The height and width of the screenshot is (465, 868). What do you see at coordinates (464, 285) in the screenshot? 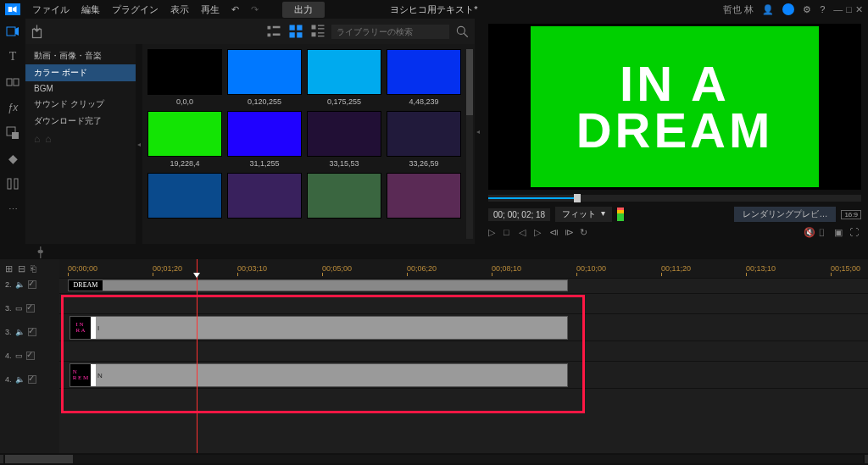
I see `track-1: DREAM` at bounding box center [464, 285].